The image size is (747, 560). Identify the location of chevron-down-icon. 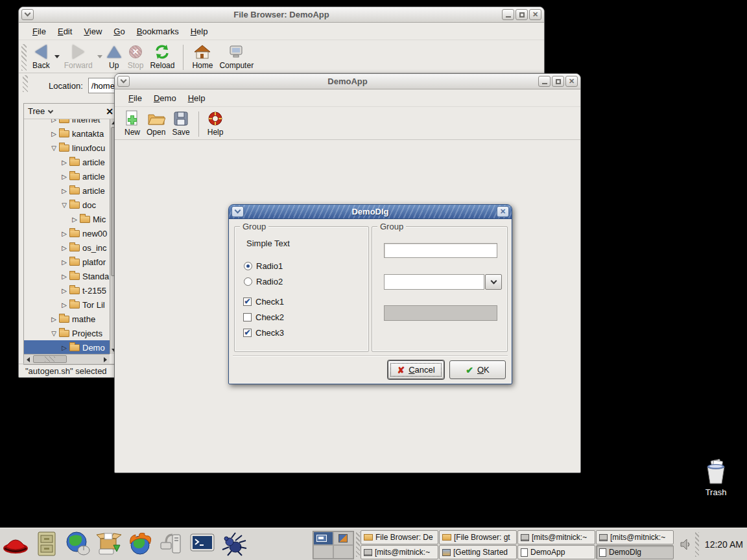
(51, 110).